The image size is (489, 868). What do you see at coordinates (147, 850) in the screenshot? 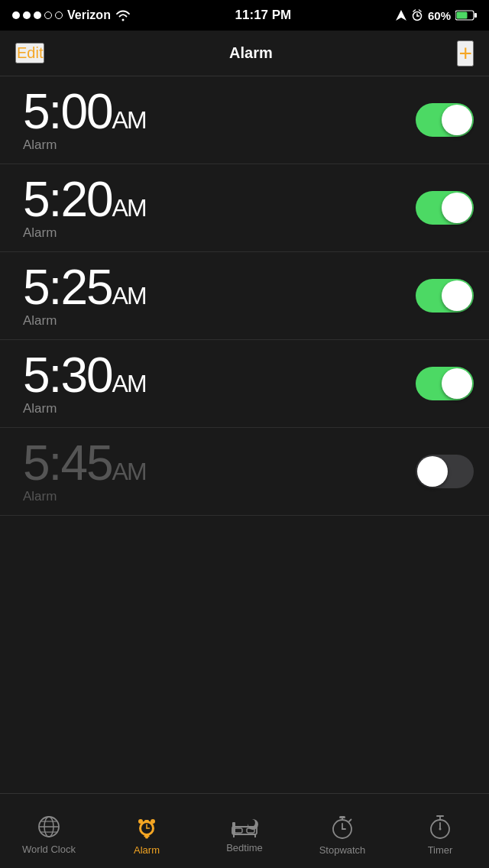
I see `tab-alarm-label: Alarm` at bounding box center [147, 850].